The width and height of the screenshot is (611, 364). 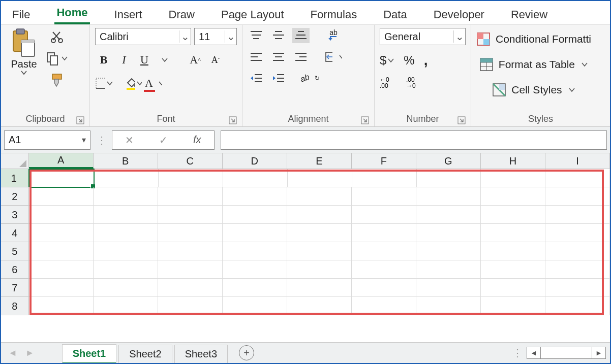 What do you see at coordinates (333, 57) in the screenshot?
I see `merge-center-button` at bounding box center [333, 57].